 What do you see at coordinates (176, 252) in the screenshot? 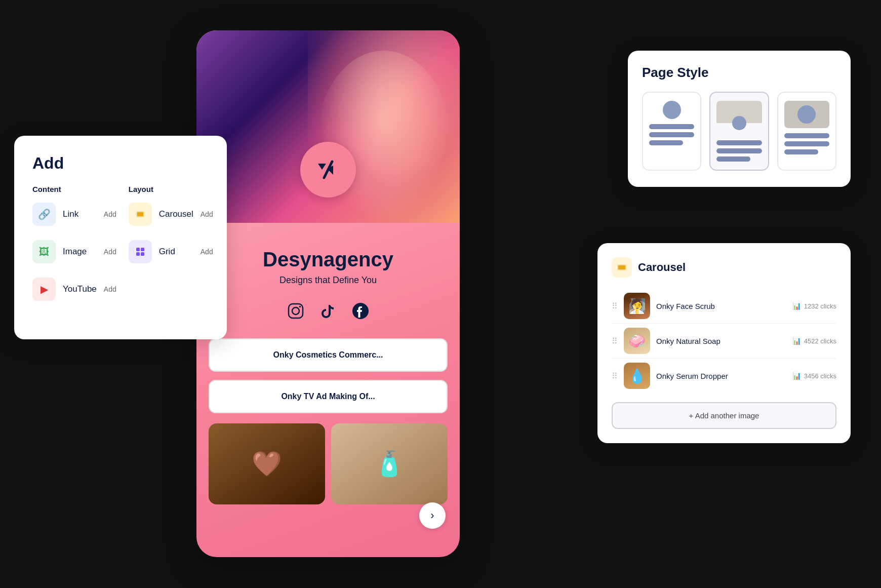
I see `grid-label: Grid` at bounding box center [176, 252].